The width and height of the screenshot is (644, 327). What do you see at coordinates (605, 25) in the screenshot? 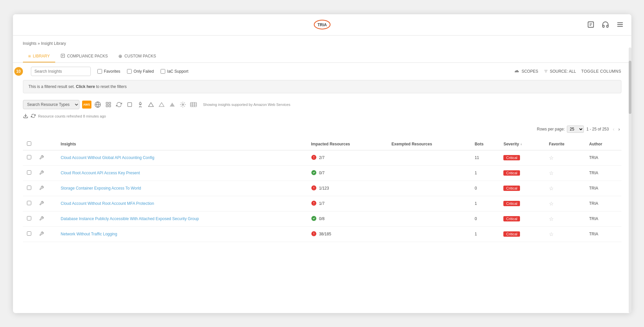
I see `headset-icon` at bounding box center [605, 25].